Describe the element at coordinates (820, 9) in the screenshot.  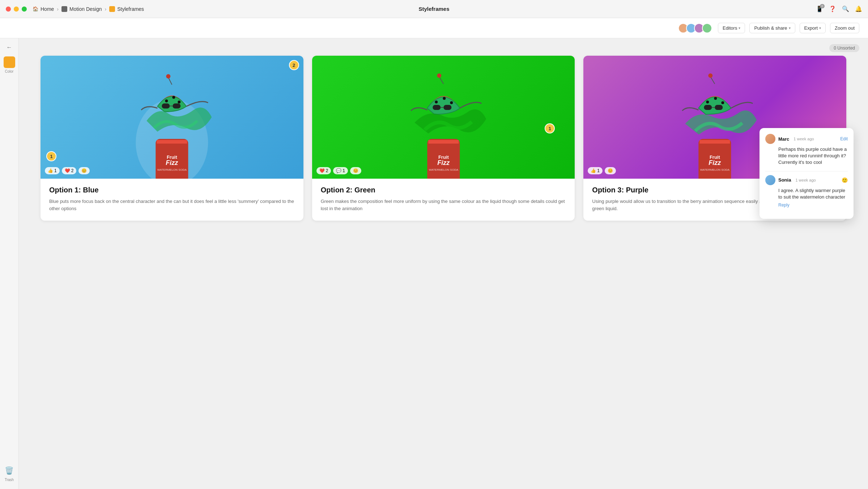
I see `device-icon: 📱0` at that location.